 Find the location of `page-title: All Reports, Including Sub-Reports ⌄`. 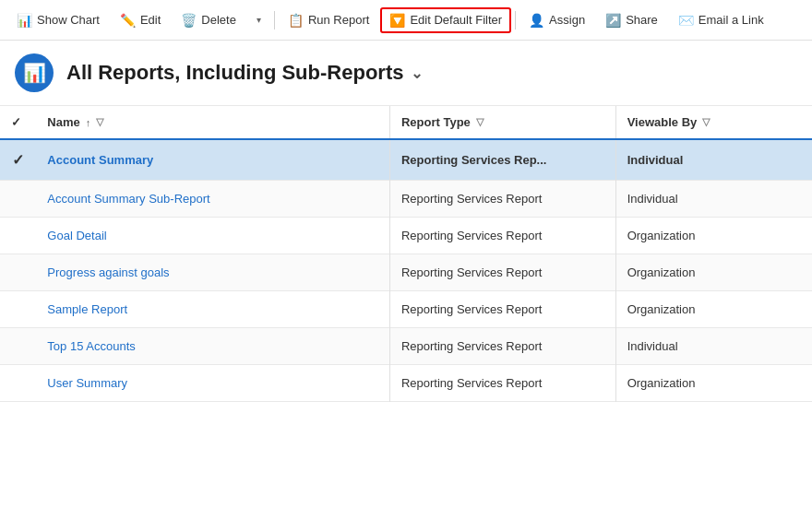

page-title: All Reports, Including Sub-Reports ⌄ is located at coordinates (245, 73).